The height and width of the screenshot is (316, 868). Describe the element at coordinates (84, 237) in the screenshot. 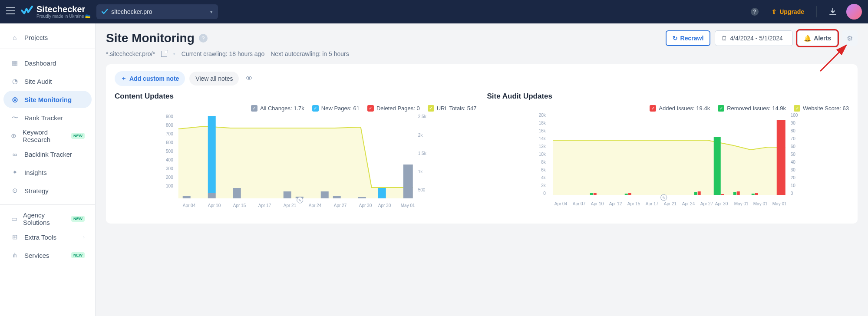

I see `chevron-right-icon: ›` at that location.